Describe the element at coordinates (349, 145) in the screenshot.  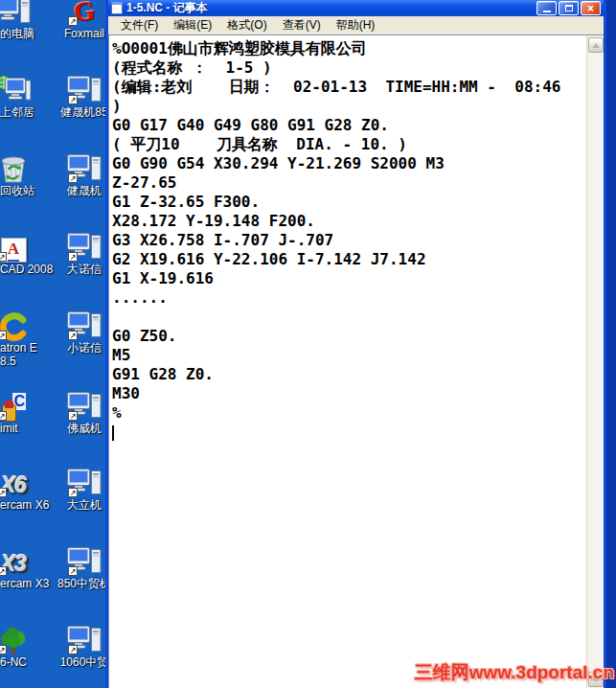
I see `code-line: ( 平刀10 刀具名称 DIA. - 10. )` at that location.